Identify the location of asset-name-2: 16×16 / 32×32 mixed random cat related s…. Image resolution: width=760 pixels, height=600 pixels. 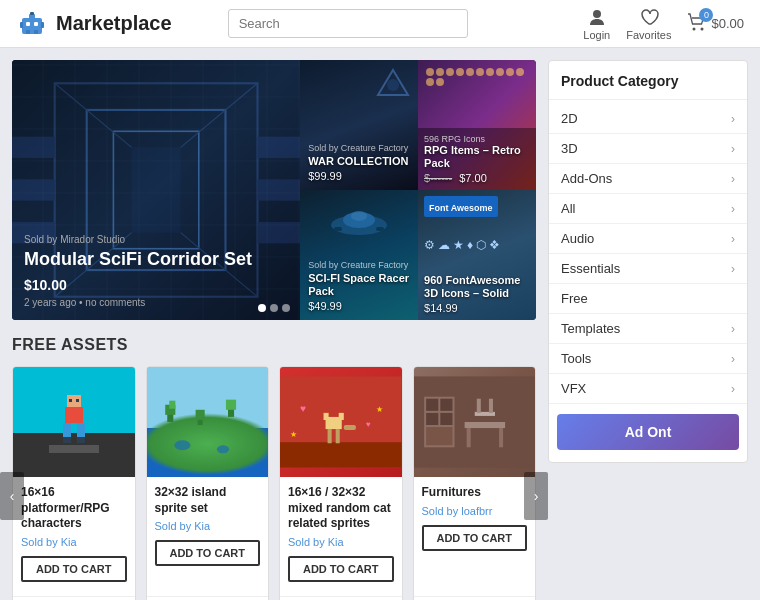
(341, 508).